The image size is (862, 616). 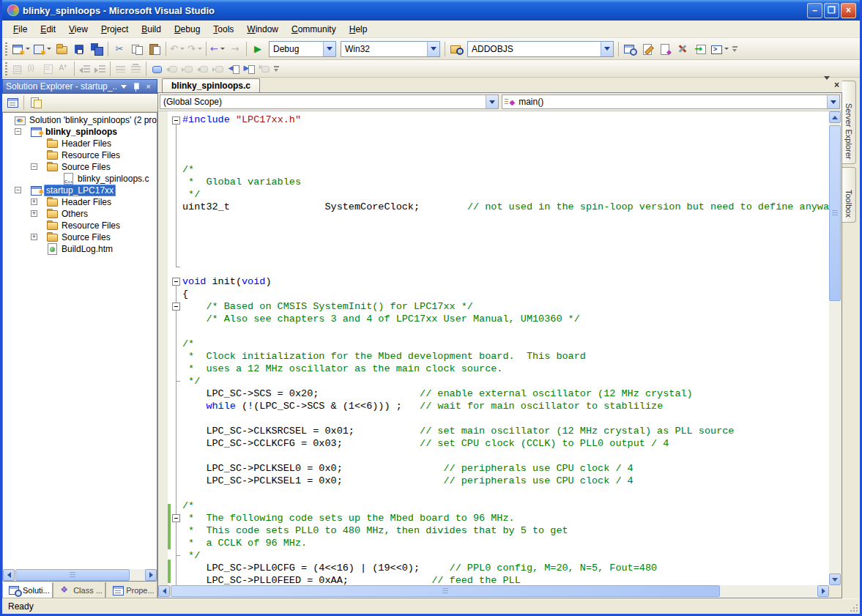 What do you see at coordinates (359, 29) in the screenshot?
I see `menu-help: Help` at bounding box center [359, 29].